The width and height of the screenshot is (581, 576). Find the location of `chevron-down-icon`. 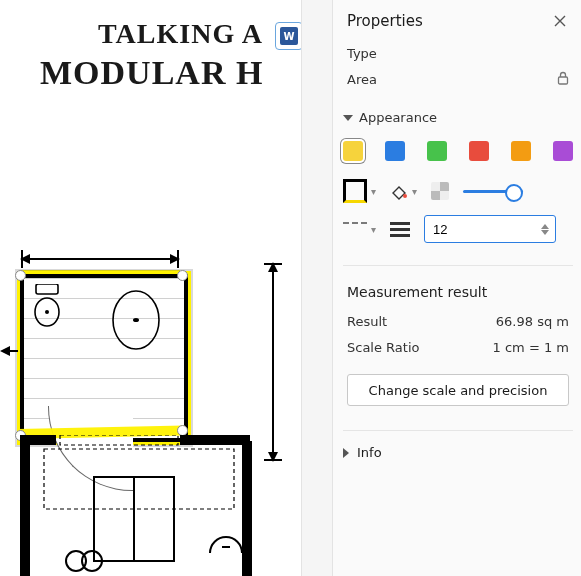

chevron-down-icon is located at coordinates (348, 118).